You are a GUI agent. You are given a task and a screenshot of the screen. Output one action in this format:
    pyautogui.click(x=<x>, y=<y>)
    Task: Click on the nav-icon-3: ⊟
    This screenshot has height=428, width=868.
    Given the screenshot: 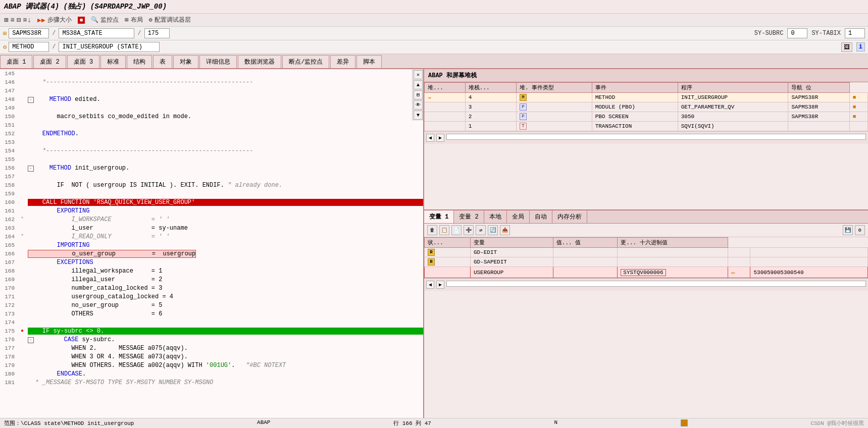 What is the action you would take?
    pyautogui.click(x=19, y=20)
    